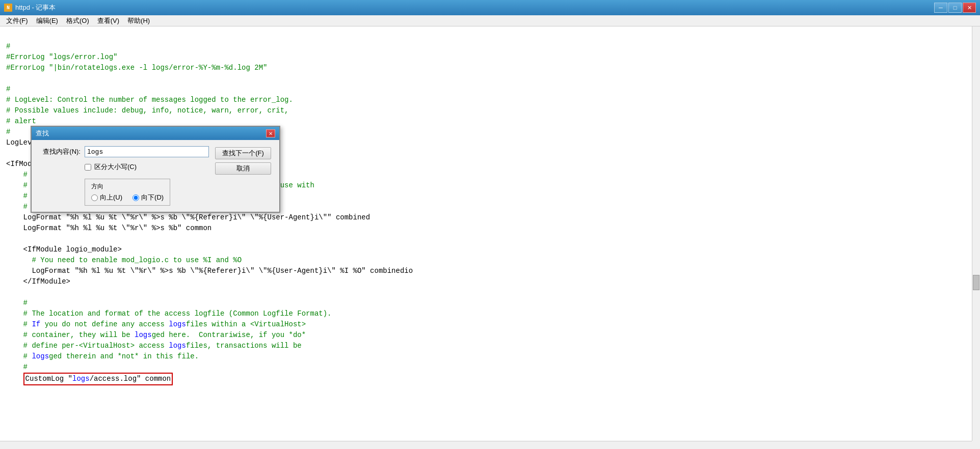 Image resolution: width=980 pixels, height=449 pixels. What do you see at coordinates (976, 283) in the screenshot?
I see `scrollbar-thumb` at bounding box center [976, 283].